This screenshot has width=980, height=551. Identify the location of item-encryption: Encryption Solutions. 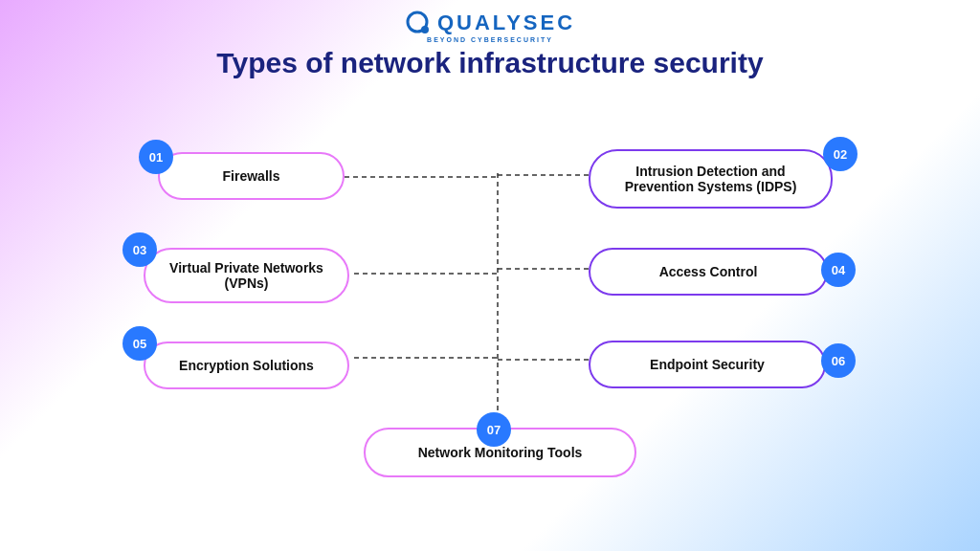
(247, 365).